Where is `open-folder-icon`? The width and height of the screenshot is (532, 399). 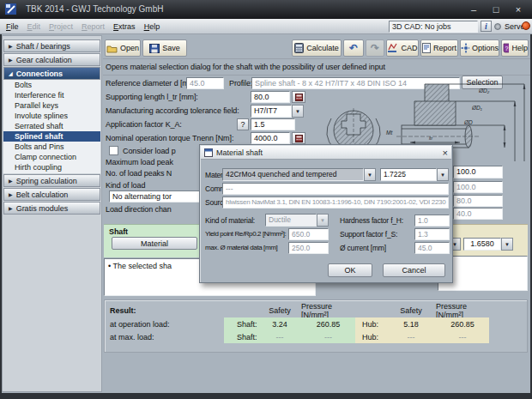 open-folder-icon is located at coordinates (112, 48).